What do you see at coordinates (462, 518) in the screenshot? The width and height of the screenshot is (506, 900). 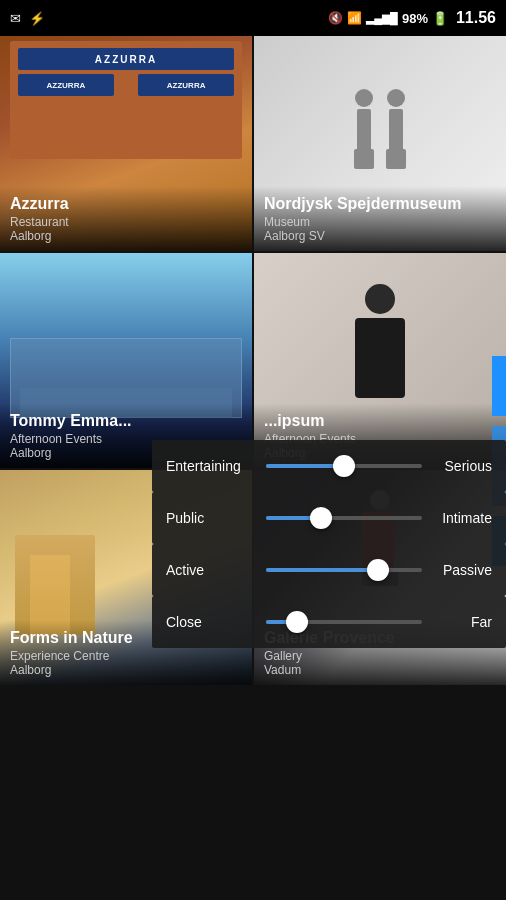 I see `slider-public-label-right: Intimate` at bounding box center [462, 518].